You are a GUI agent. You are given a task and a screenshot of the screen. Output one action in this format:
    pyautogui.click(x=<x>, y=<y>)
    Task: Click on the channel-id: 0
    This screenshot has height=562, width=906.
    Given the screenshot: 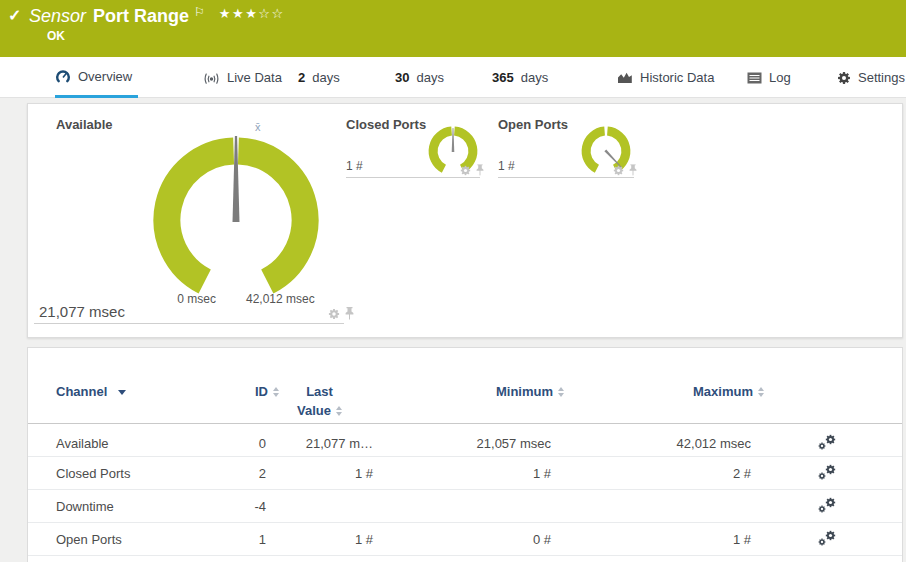 What is the action you would take?
    pyautogui.click(x=241, y=444)
    